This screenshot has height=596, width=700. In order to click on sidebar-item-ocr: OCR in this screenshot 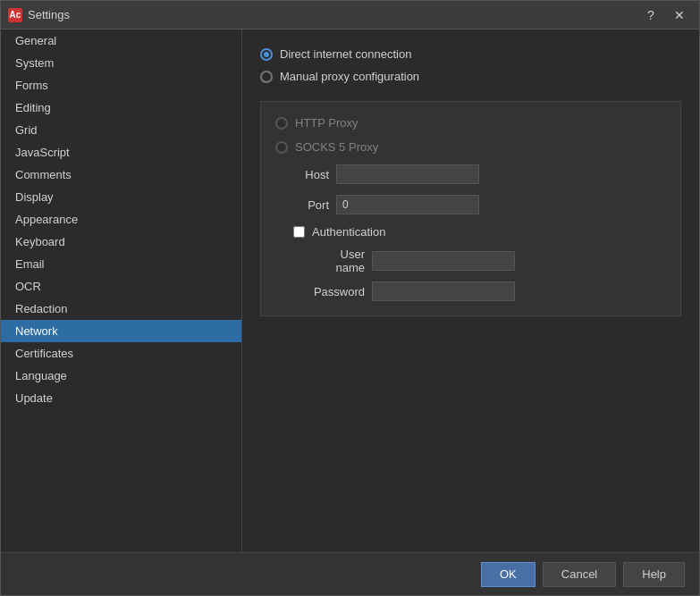, I will do `click(122, 286)`.